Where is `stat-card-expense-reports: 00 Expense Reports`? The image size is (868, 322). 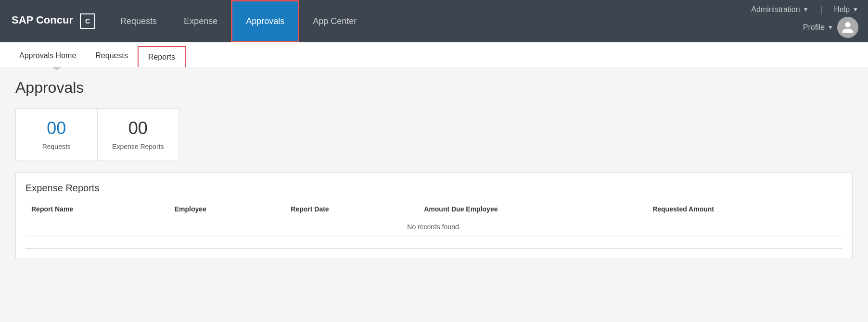 stat-card-expense-reports: 00 Expense Reports is located at coordinates (139, 135).